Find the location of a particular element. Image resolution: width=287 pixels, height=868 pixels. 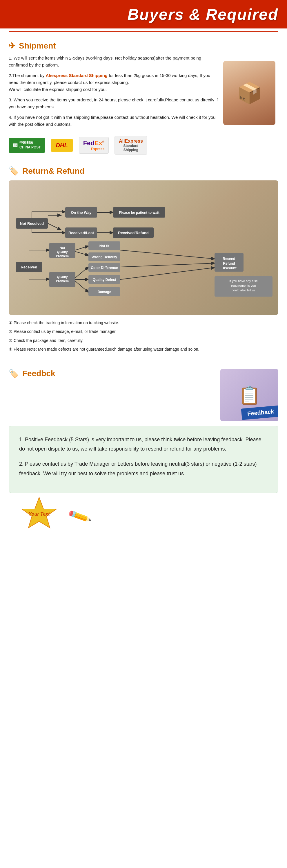

carrier-chinapost: ✉ 中国邮政CHINA POST is located at coordinates (27, 145).